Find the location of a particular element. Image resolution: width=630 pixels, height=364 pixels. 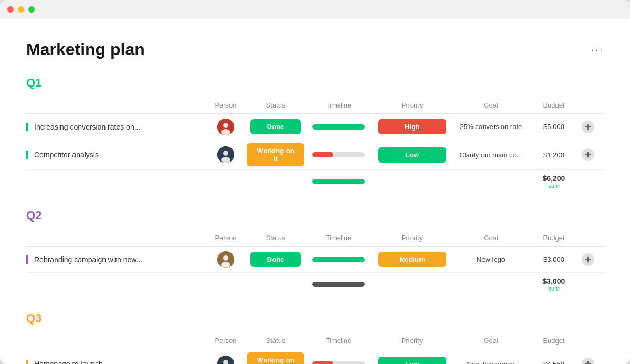

q2-col-6: Budget is located at coordinates (554, 238).